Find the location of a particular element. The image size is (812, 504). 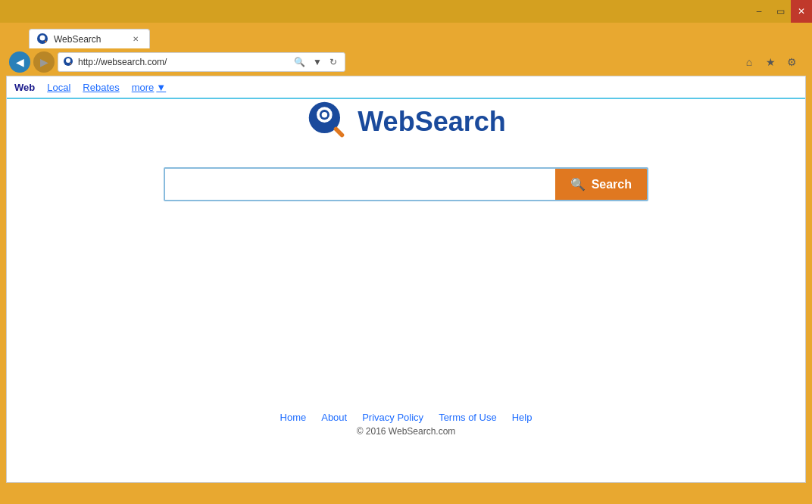

logo-text: WebSearch is located at coordinates (432, 122).